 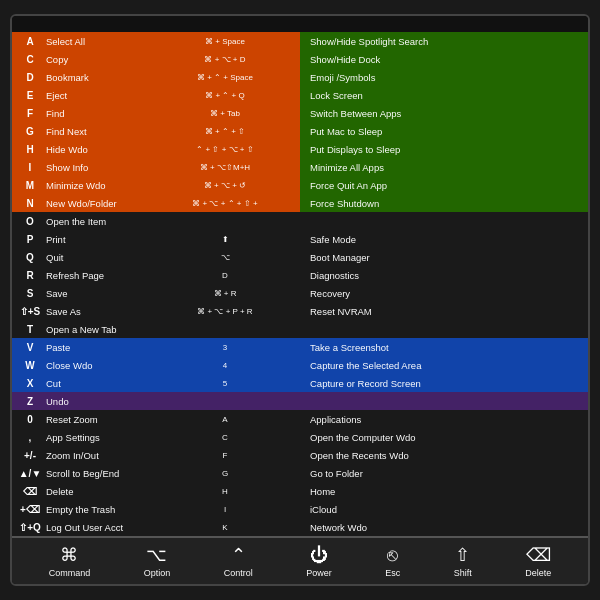 What do you see at coordinates (444, 59) in the screenshot?
I see `right-row: Show/Hide Dock` at bounding box center [444, 59].